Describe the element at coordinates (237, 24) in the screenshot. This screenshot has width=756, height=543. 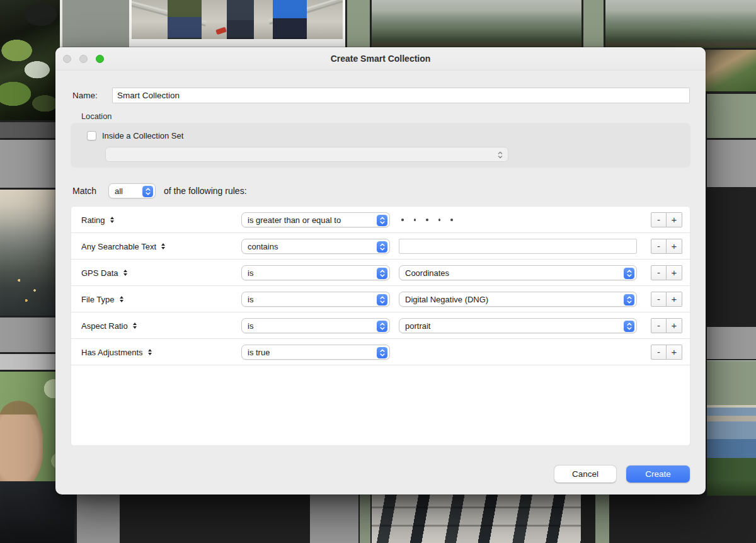
I see `thumbnail-mat` at that location.